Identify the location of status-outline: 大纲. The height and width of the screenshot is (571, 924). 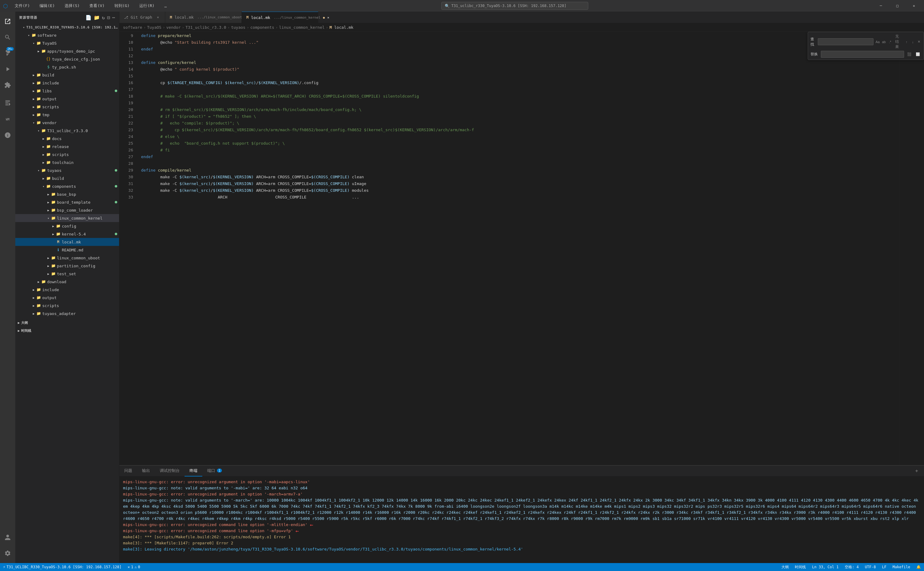
(785, 567).